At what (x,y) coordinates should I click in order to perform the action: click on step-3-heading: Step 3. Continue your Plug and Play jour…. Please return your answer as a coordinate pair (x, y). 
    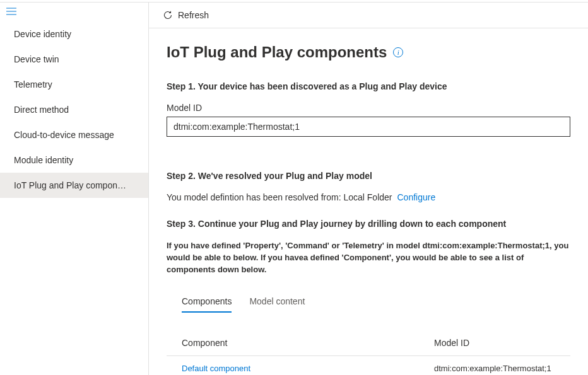
    Looking at the image, I should click on (368, 224).